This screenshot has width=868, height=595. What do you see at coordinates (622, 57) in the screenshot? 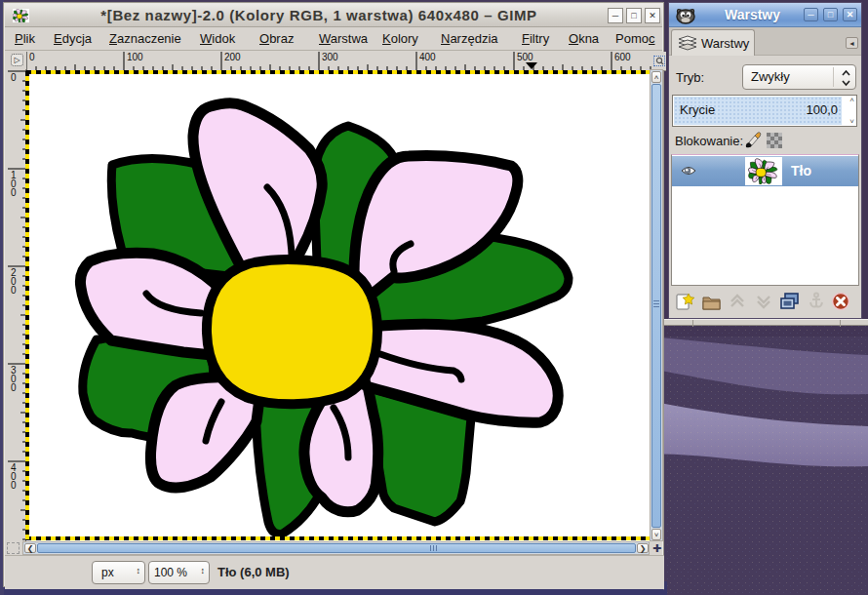
I see `svg-text: 600` at bounding box center [622, 57].